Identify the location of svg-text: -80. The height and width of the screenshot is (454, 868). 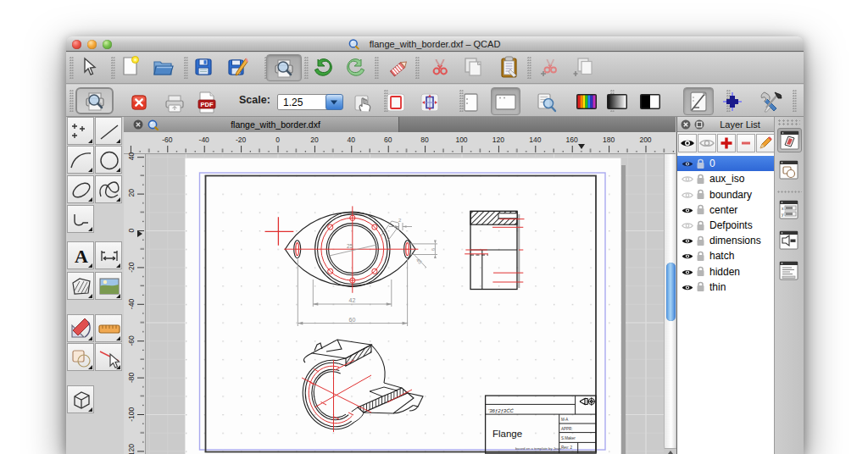
(131, 378).